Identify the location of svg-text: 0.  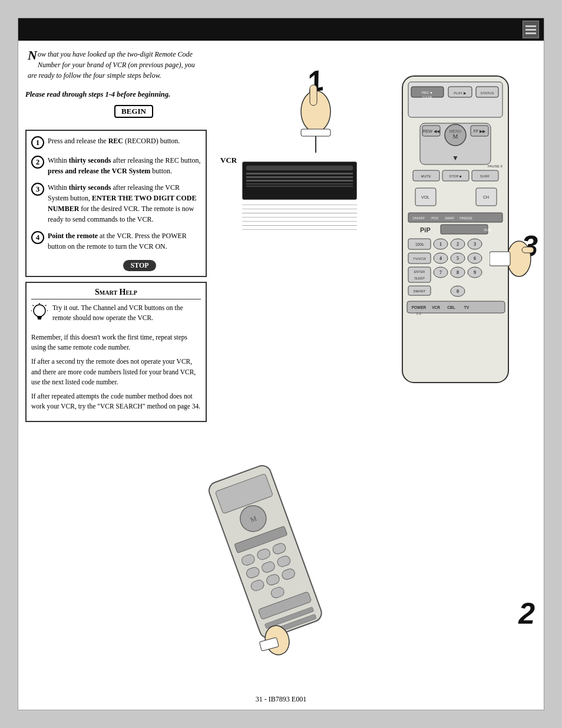
(458, 291).